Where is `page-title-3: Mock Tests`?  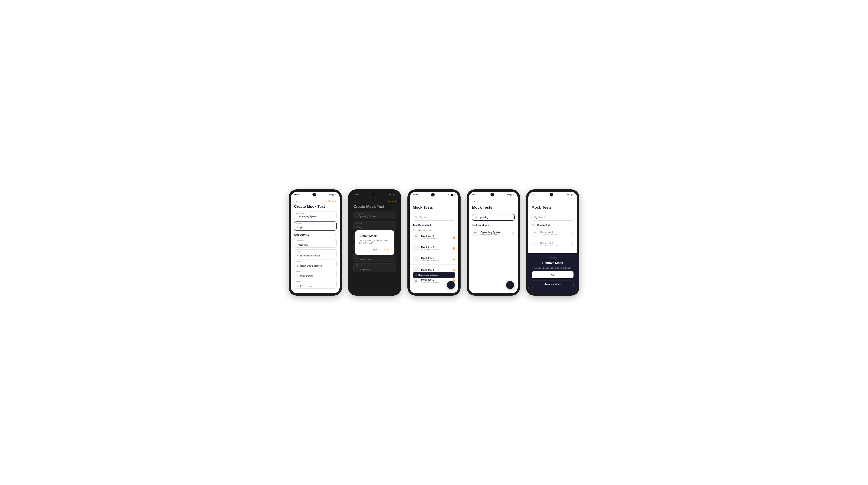 page-title-3: Mock Tests is located at coordinates (434, 207).